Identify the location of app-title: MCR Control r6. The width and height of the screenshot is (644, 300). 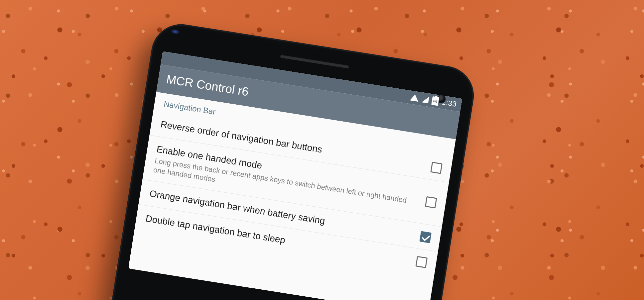
(207, 85).